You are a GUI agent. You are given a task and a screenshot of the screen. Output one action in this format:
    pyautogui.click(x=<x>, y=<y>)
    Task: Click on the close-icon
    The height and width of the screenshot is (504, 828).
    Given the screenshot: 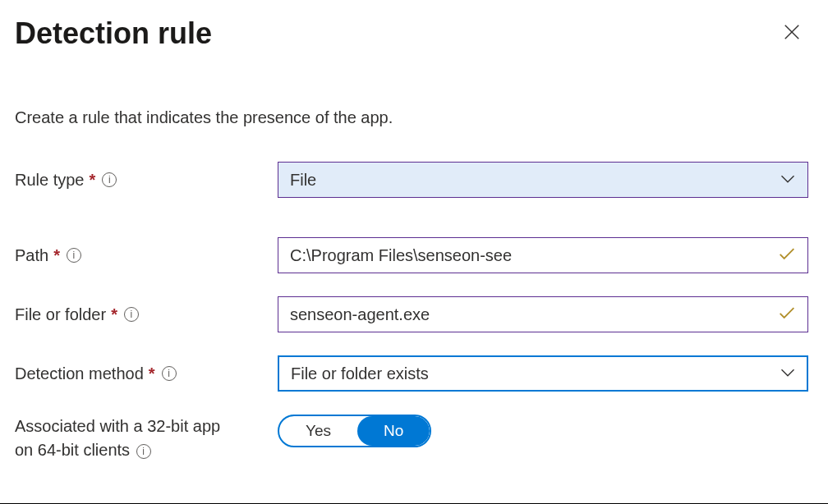 What is the action you would take?
    pyautogui.click(x=792, y=33)
    